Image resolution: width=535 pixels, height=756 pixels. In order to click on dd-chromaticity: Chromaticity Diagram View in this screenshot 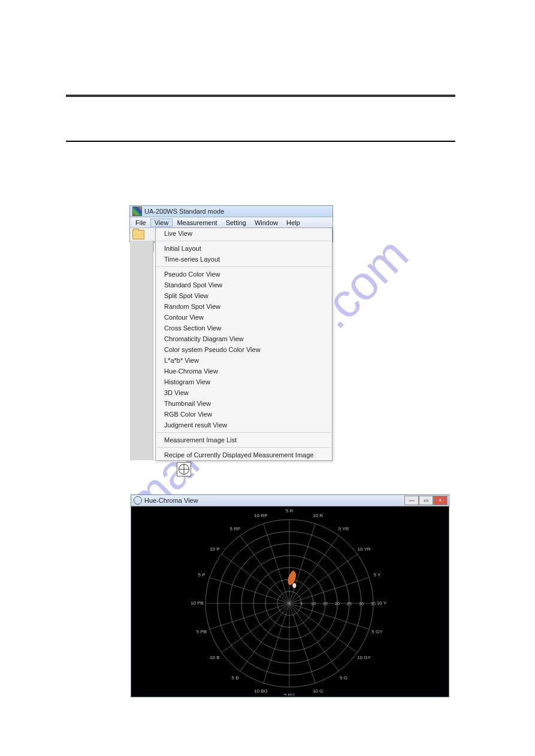, I will do `click(244, 339)`.